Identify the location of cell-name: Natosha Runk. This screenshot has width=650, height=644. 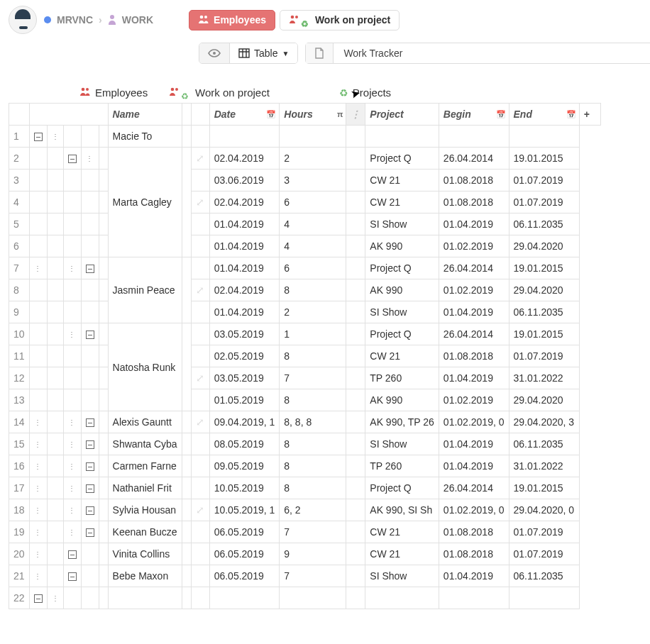
(145, 367).